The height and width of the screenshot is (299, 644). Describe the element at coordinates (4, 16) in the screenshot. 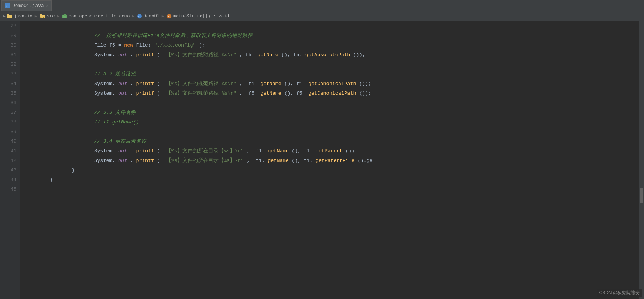

I see `breadcrumb-arrow: ▶` at that location.